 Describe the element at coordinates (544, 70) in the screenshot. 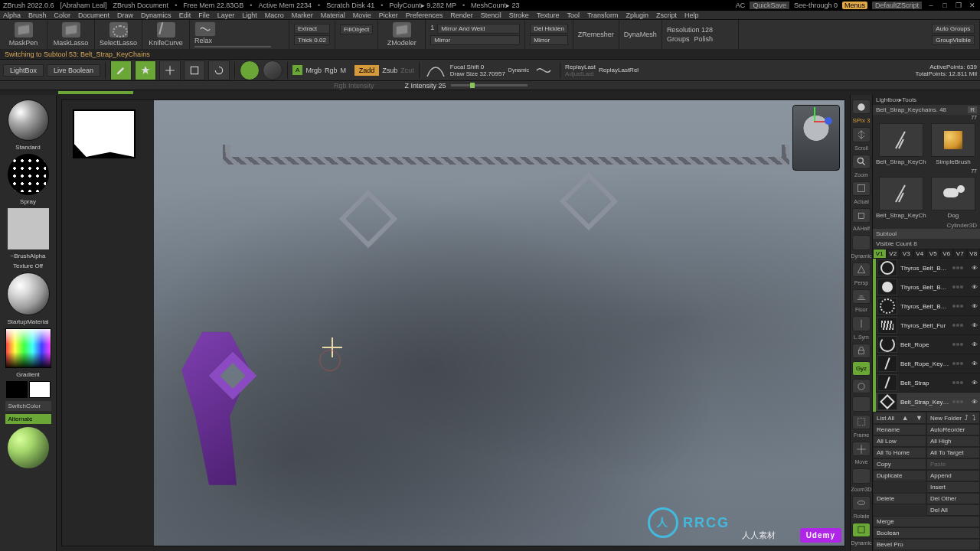

I see `lazy-mouse-icon` at that location.